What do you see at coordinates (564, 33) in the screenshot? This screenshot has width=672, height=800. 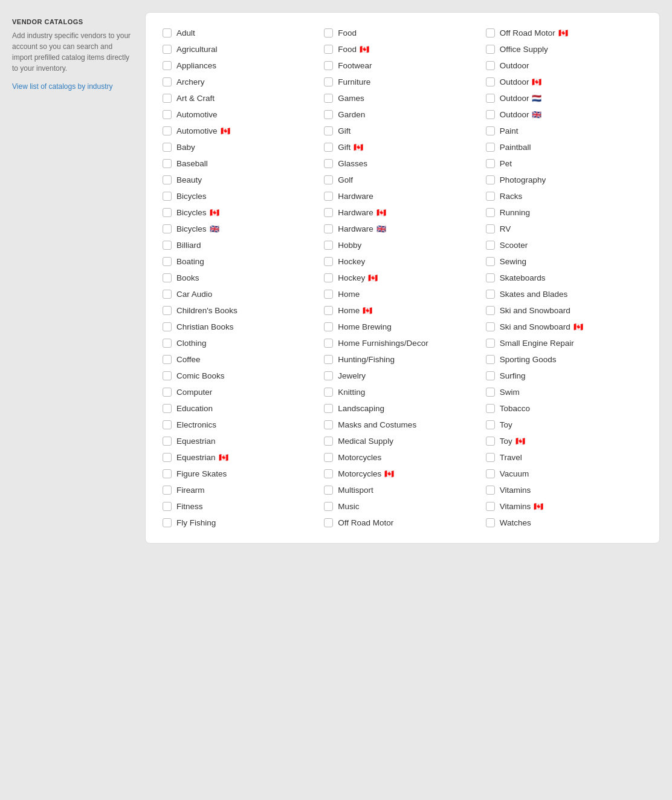 I see `catalog-item: Off Road Motor🇨🇦` at bounding box center [564, 33].